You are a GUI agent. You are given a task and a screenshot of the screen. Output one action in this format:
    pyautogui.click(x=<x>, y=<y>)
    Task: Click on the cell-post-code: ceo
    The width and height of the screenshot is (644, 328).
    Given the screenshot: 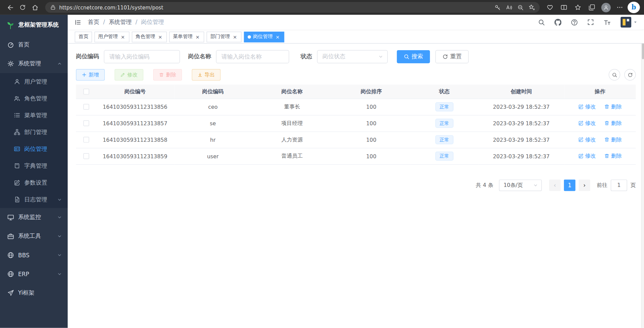 What is the action you would take?
    pyautogui.click(x=213, y=107)
    